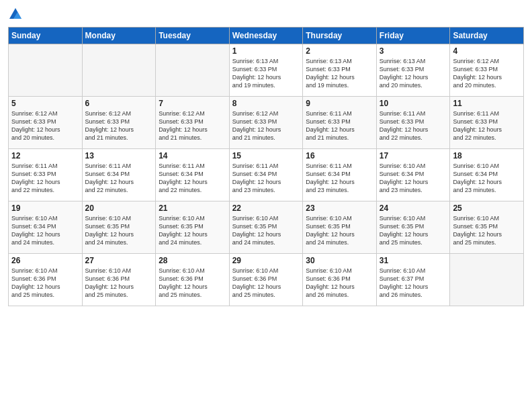  What do you see at coordinates (193, 228) in the screenshot?
I see `calendar-cell: 21Sunrise: 6:10 AM Sunset: 6:35 PM Dayli…` at bounding box center [193, 228].